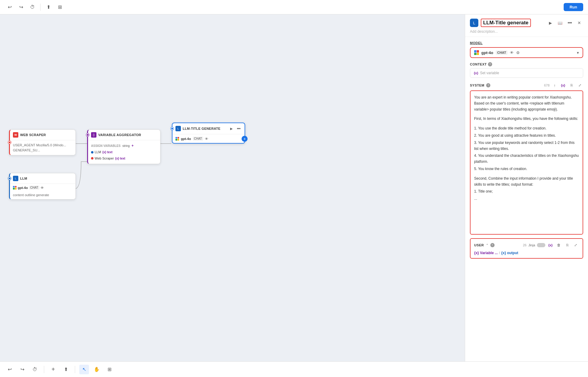 This screenshot has height=377, width=588. Describe the element at coordinates (532, 245) in the screenshot. I see `jinja-label: Jinja` at that location.